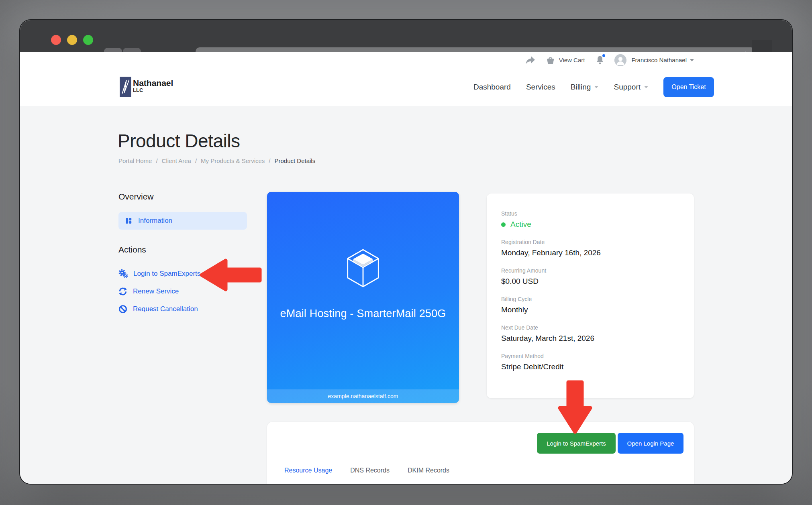  I want to click on utility-bar: View Cart Francisco Nathanael, so click(406, 60).